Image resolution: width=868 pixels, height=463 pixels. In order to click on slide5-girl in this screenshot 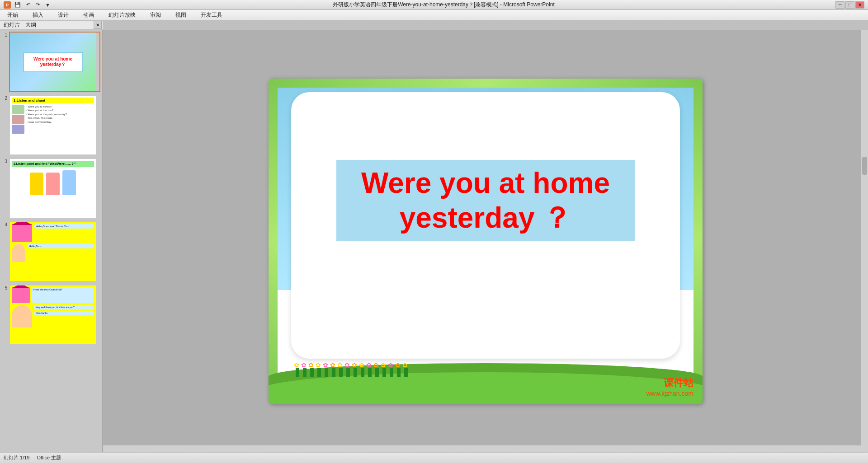, I will do `click(22, 316)`.